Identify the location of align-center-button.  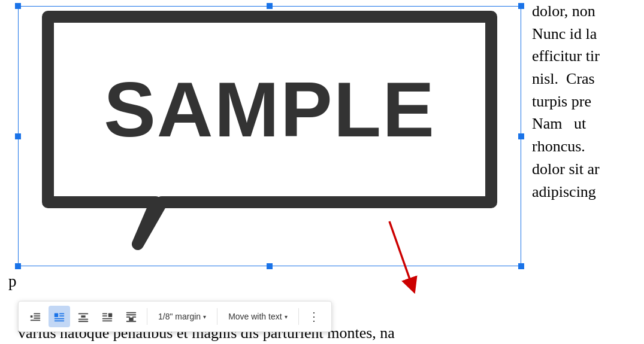
(83, 316).